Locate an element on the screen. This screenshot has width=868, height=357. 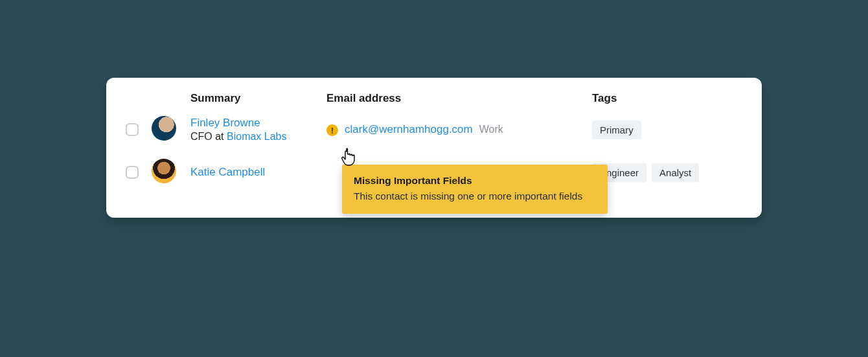
table-header: Summary Email address Tags is located at coordinates (434, 98).